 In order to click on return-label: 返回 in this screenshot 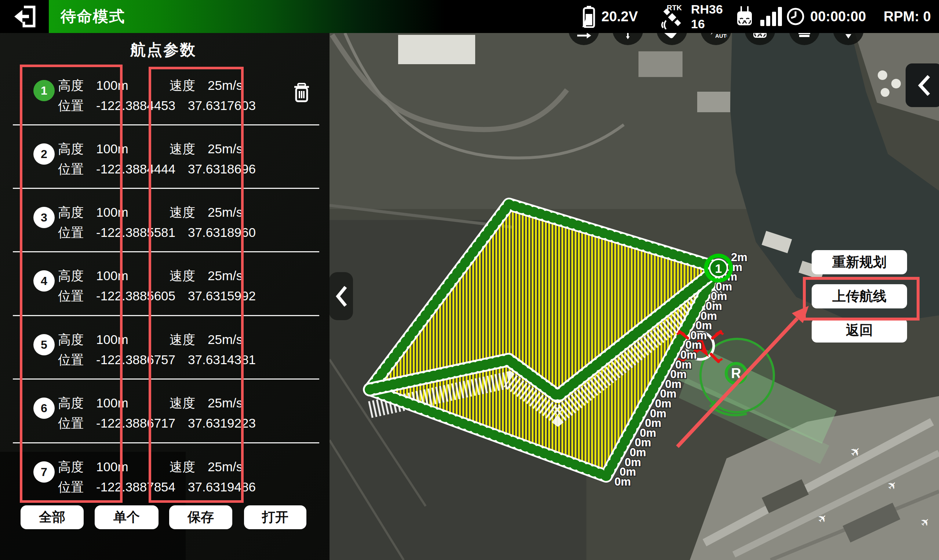, I will do `click(859, 331)`.